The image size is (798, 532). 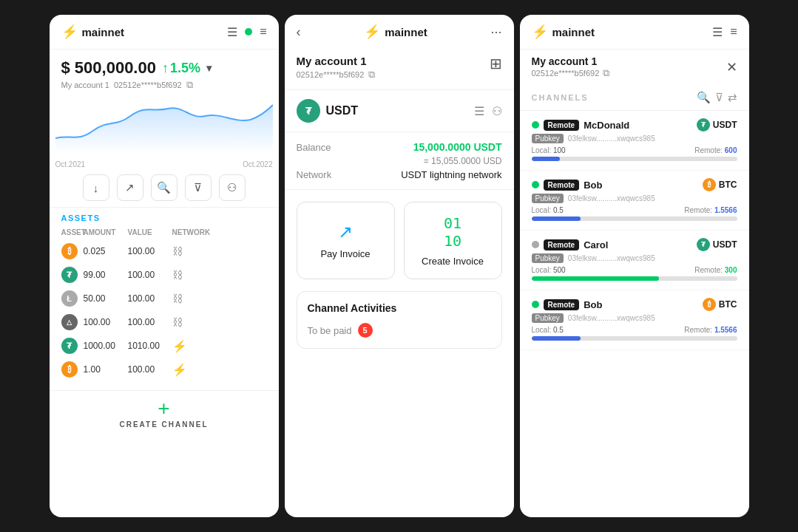 What do you see at coordinates (635, 321) in the screenshot?
I see `channel-item-bob-2: Remote Bob ₿ BTC Pubkey 03felksw........…` at bounding box center [635, 321].